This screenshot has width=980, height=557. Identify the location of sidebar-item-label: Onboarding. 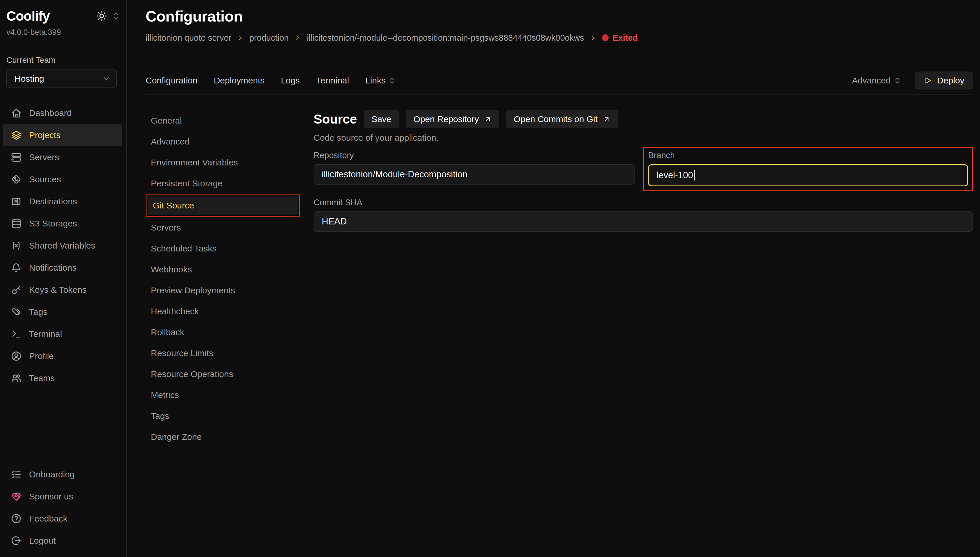
(52, 474).